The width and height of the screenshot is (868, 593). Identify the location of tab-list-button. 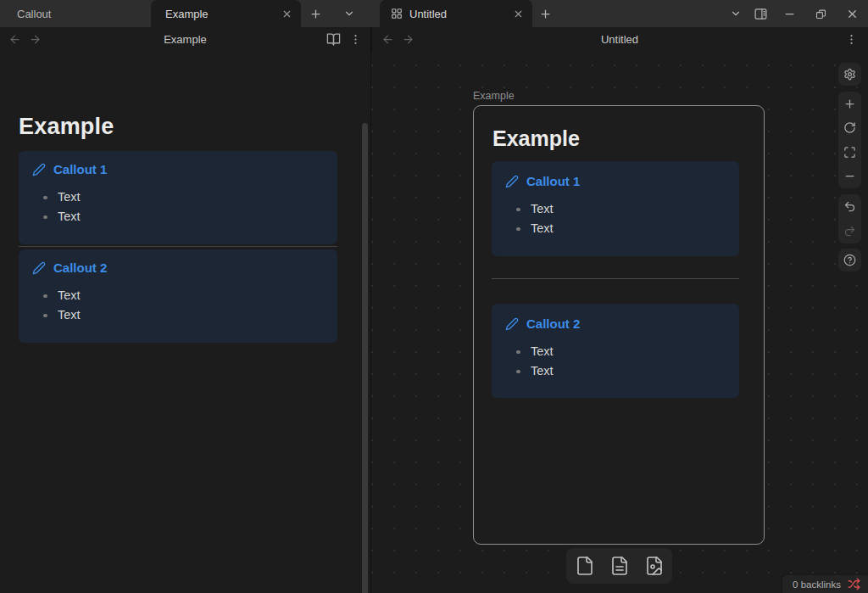
(349, 14).